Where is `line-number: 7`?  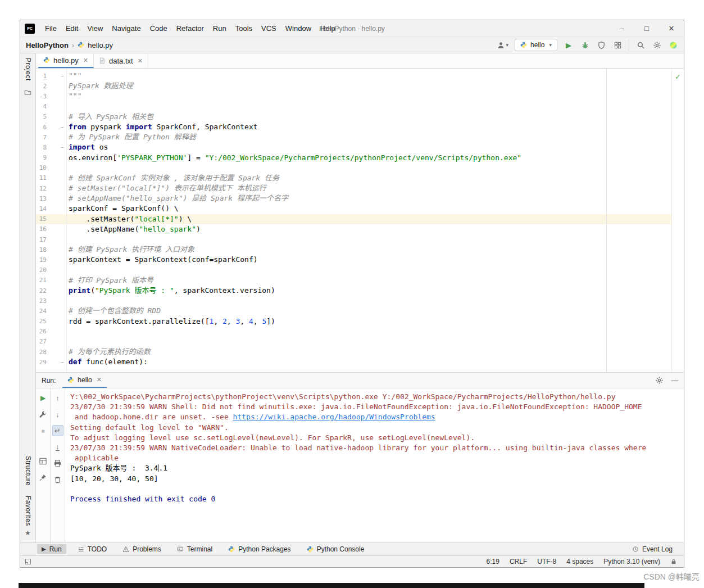
line-number: 7 is located at coordinates (51, 137).